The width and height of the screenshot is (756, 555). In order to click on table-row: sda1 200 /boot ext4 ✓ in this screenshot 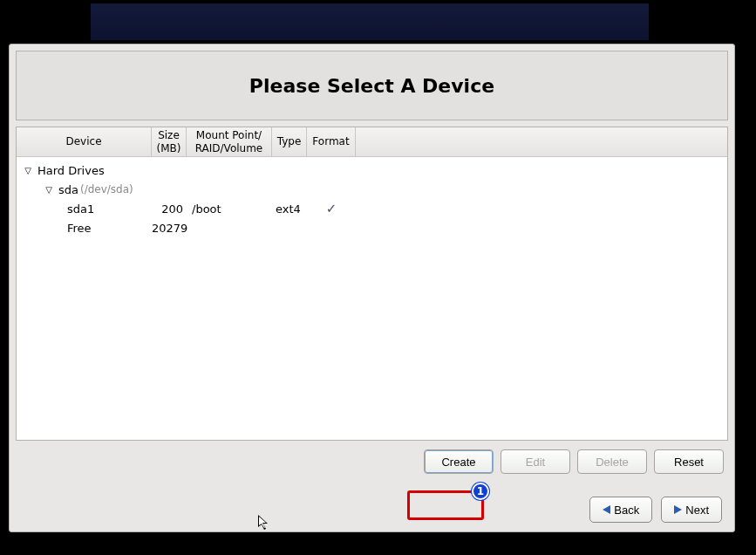, I will do `click(371, 209)`.